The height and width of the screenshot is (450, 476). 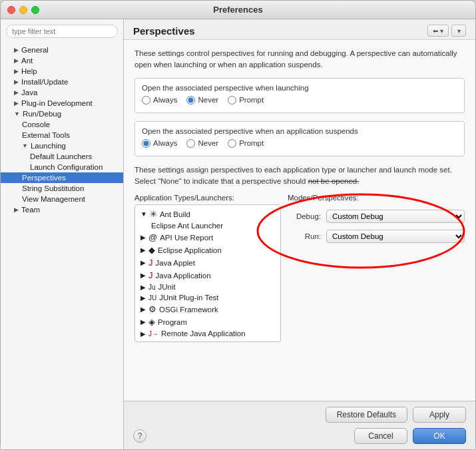 I want to click on restore-defaults-button: Restore Defaults, so click(x=366, y=415).